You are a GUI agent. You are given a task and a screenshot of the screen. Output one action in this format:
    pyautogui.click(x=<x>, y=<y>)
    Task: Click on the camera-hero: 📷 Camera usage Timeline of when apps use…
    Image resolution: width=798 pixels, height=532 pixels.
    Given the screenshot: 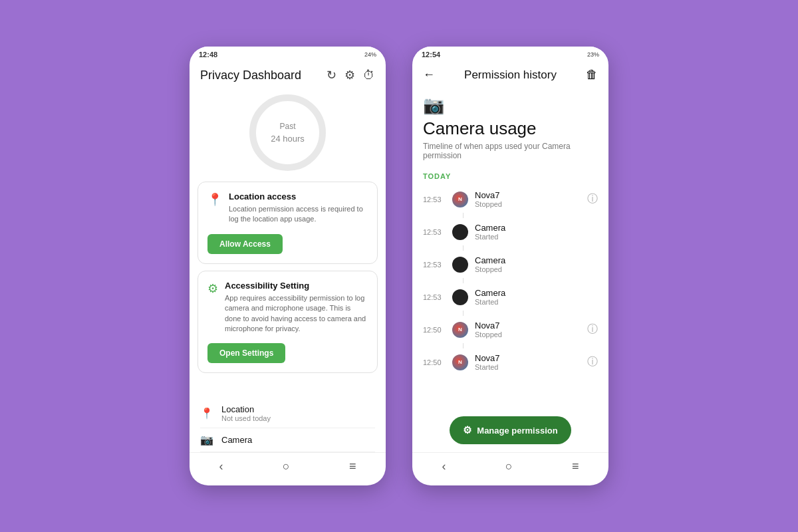 What is the action you would take?
    pyautogui.click(x=511, y=128)
    